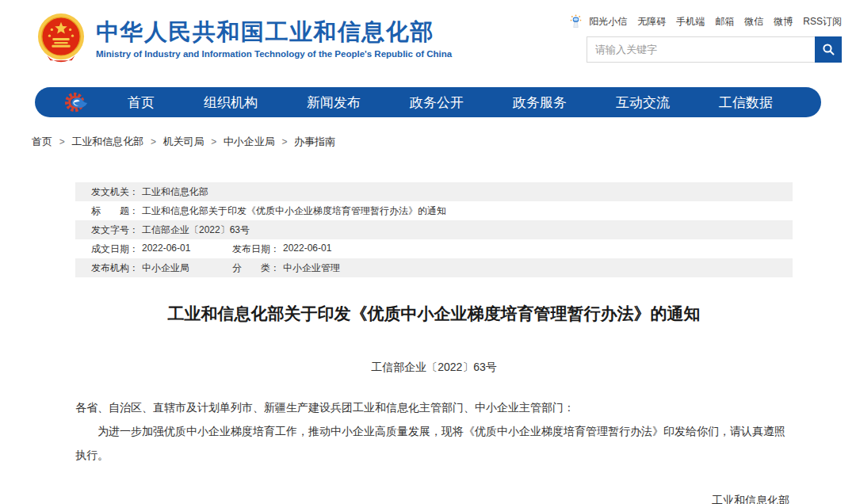  I want to click on meta-value: 工业和信息化部, so click(175, 192).